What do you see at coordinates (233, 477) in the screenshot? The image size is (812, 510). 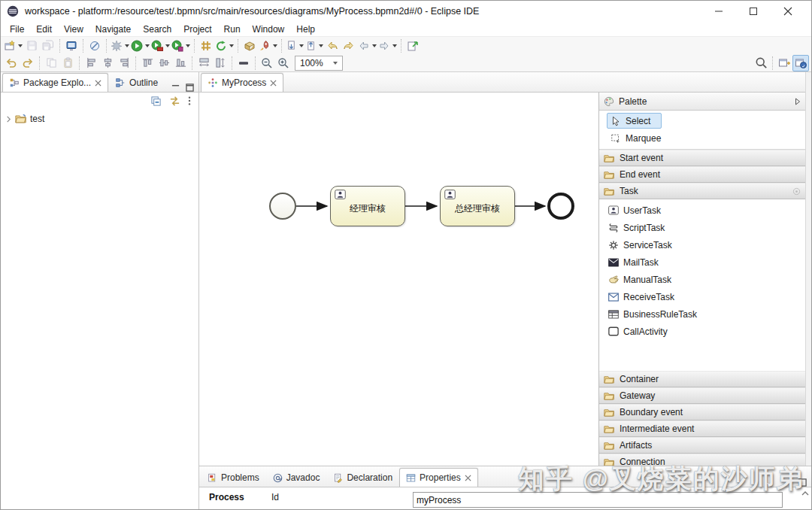 I see `tab-problems: Problems` at bounding box center [233, 477].